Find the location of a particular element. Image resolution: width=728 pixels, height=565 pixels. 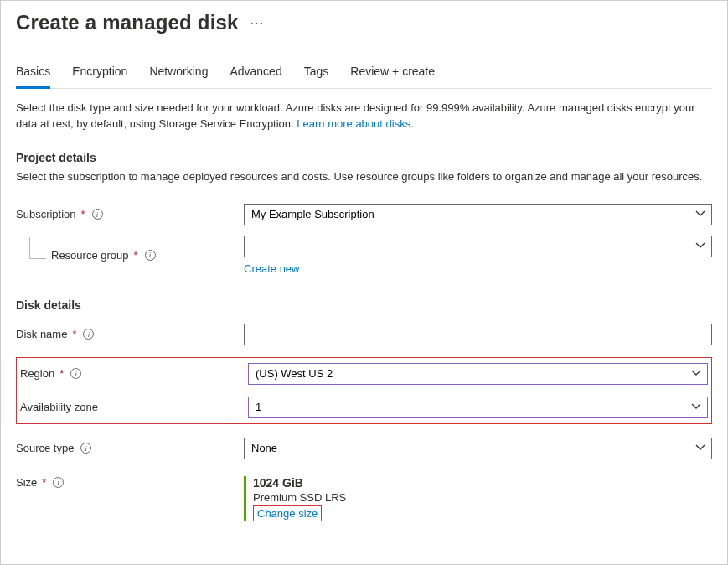

change-size-link: Change size is located at coordinates (287, 513).